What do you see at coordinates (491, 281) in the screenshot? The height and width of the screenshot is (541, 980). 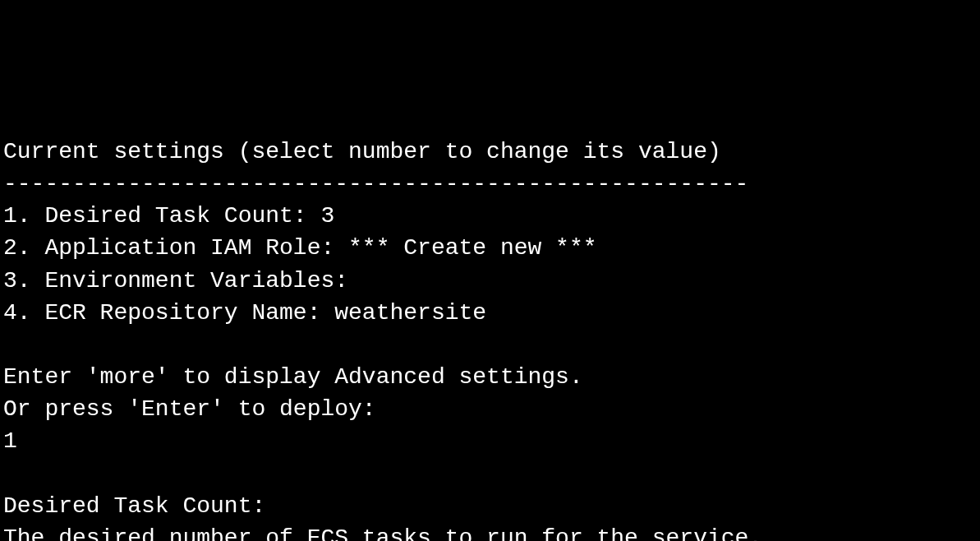 I see `setting-item-env-vars: 3. Environment Variables:` at bounding box center [491, 281].